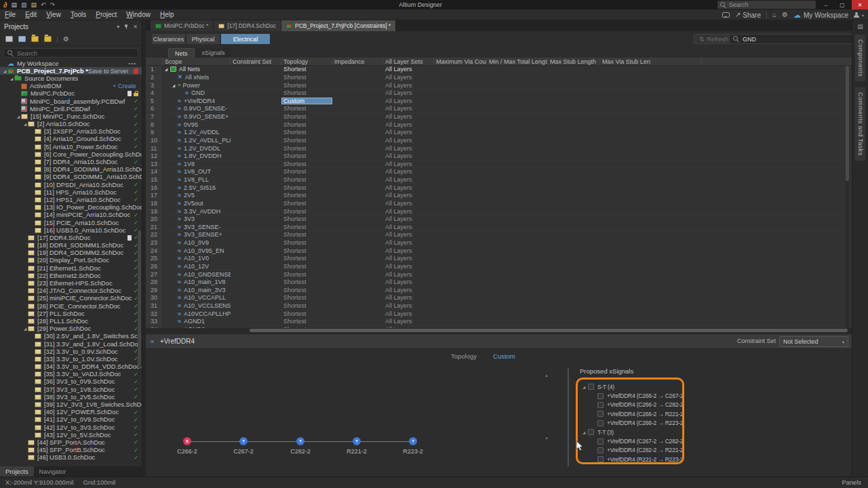 Image resolution: width=868 pixels, height=488 pixels. I want to click on tree-item: MiniPC_Drill.PCBDwf✓, so click(71, 108).